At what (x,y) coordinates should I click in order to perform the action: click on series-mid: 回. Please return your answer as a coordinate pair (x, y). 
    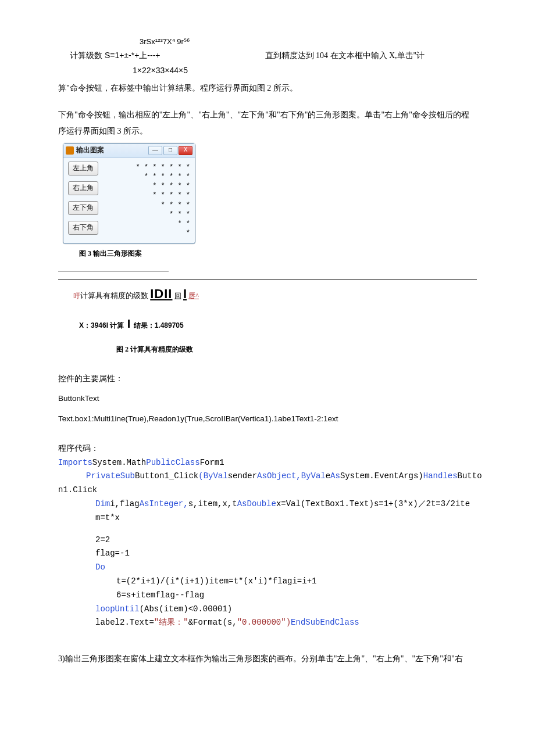
    Looking at the image, I should click on (178, 296).